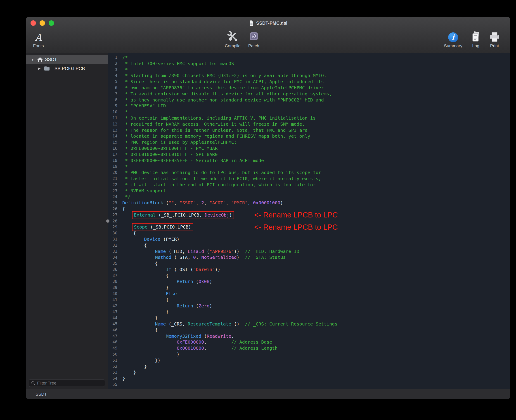  Describe the element at coordinates (108, 221) in the screenshot. I see `splitter-handle` at that location.